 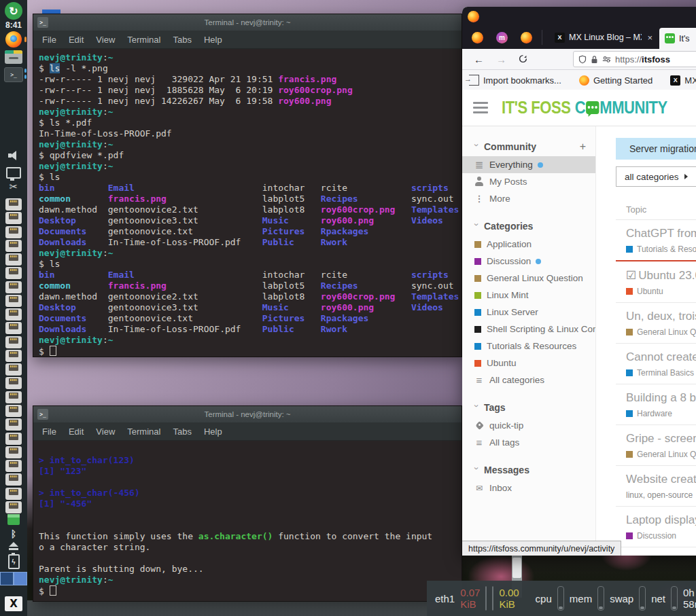 I want to click on sidebar-item-inbox: Inbox, so click(x=529, y=488).